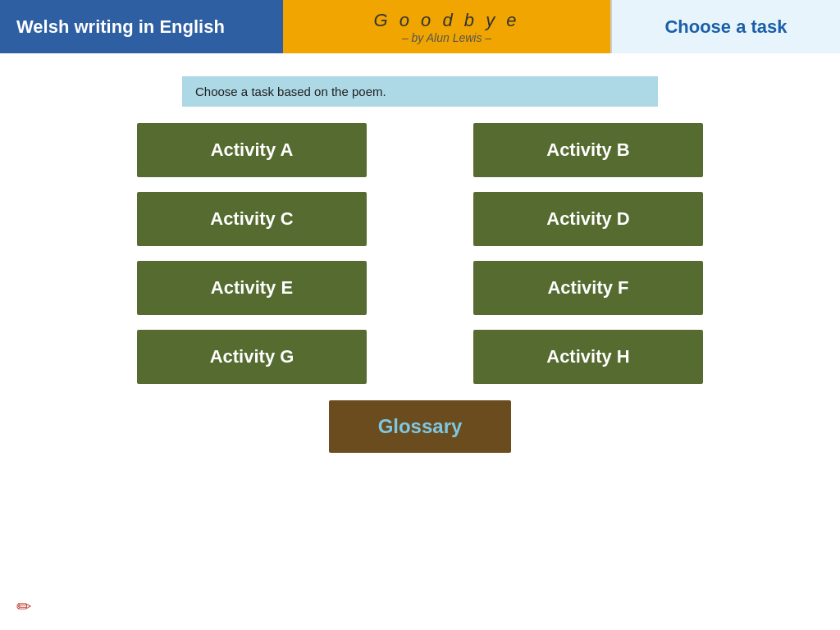  I want to click on header: Welsh writing in English G o o d b y e –…, so click(420, 26).